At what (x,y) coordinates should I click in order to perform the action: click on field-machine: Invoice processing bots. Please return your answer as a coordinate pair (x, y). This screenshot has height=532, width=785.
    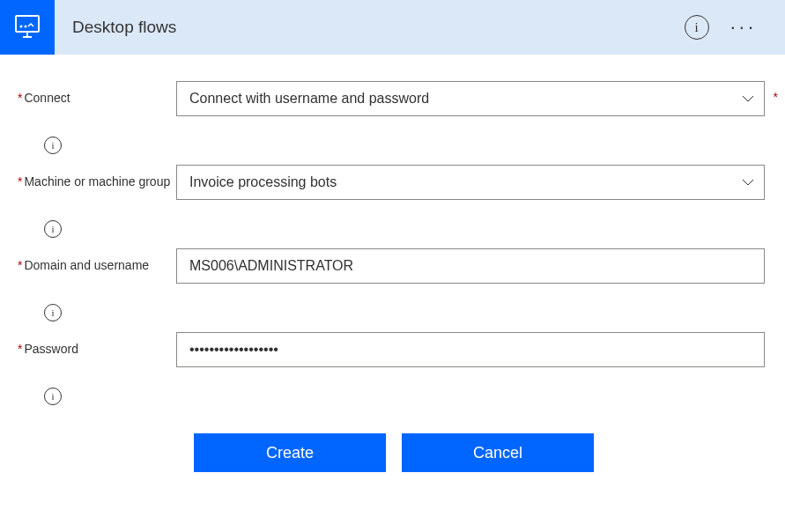
    Looking at the image, I should click on (472, 182).